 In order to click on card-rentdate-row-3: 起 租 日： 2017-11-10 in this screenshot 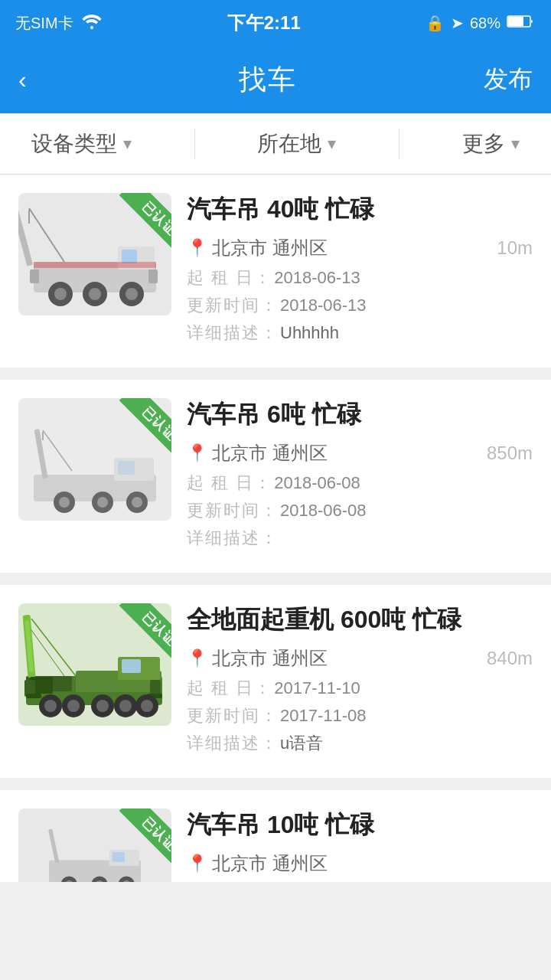, I will do `click(360, 688)`.